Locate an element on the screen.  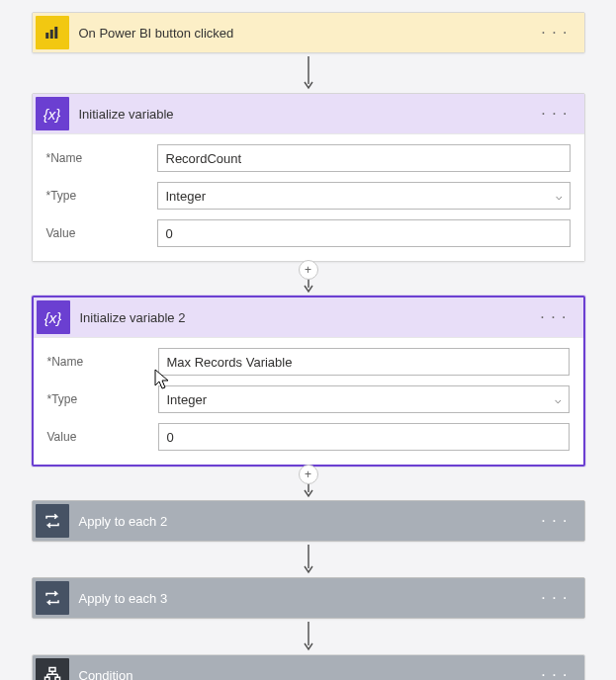
apply-each-2-more-button: · · · is located at coordinates (554, 521).